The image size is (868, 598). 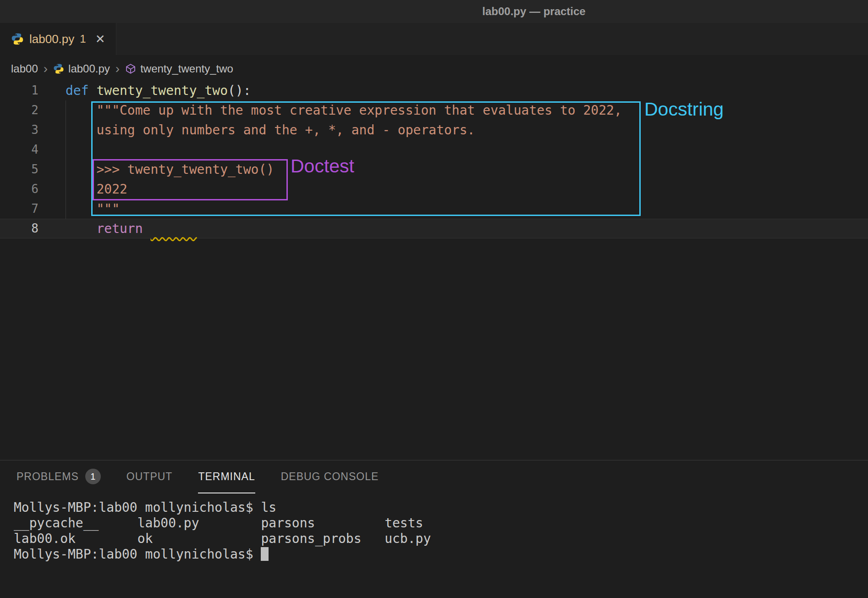 I want to click on code-line-5: 5 >>> twenty_twenty_two(), so click(x=434, y=170).